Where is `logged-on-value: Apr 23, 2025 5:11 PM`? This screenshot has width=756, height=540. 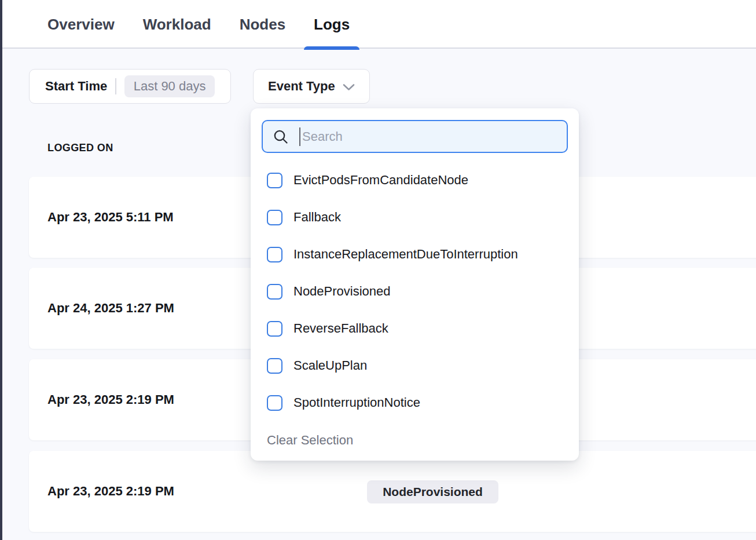 logged-on-value: Apr 23, 2025 5:11 PM is located at coordinates (111, 217).